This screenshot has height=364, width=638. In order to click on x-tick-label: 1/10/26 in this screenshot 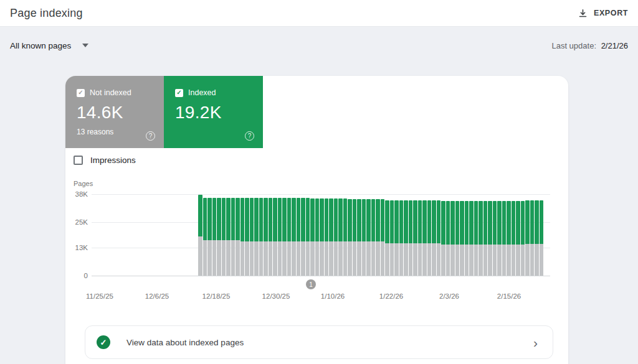, I will do `click(333, 296)`.